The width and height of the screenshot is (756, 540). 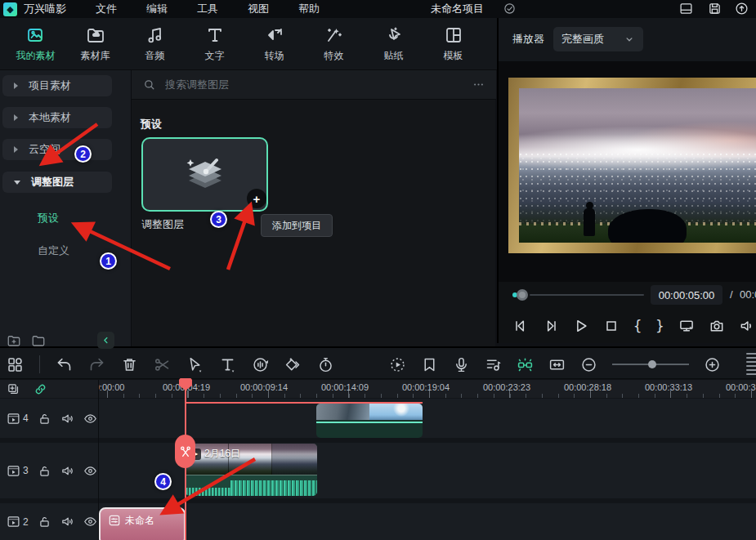 I want to click on adjustment-layer-icon, so click(x=114, y=520).